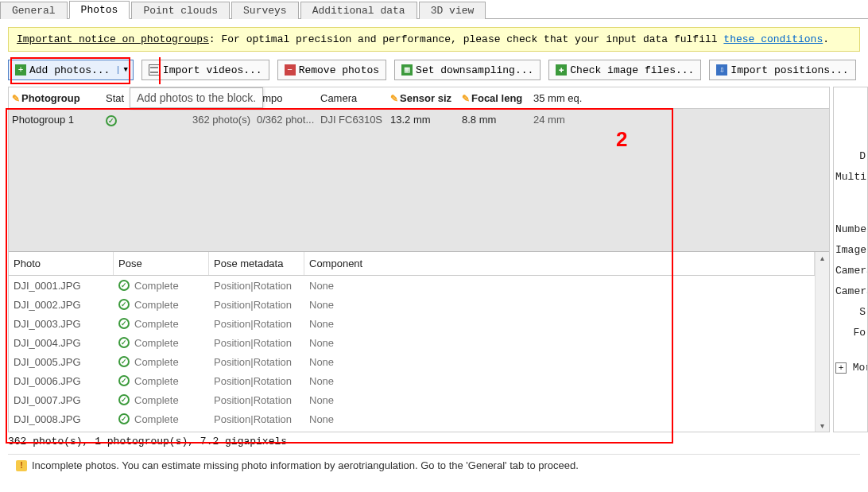  What do you see at coordinates (789, 70) in the screenshot?
I see `import-positions-label: Import positions...` at bounding box center [789, 70].